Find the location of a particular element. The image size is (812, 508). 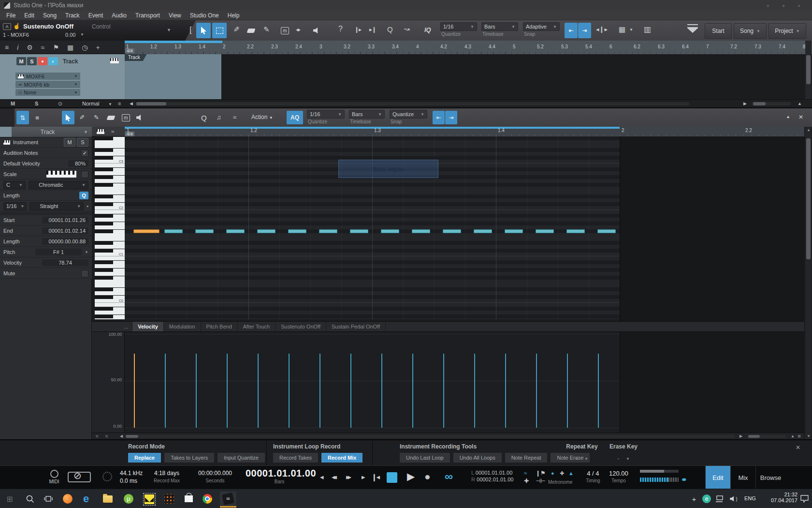

loop-right-value: 00002.01.01.00 is located at coordinates (495, 479).